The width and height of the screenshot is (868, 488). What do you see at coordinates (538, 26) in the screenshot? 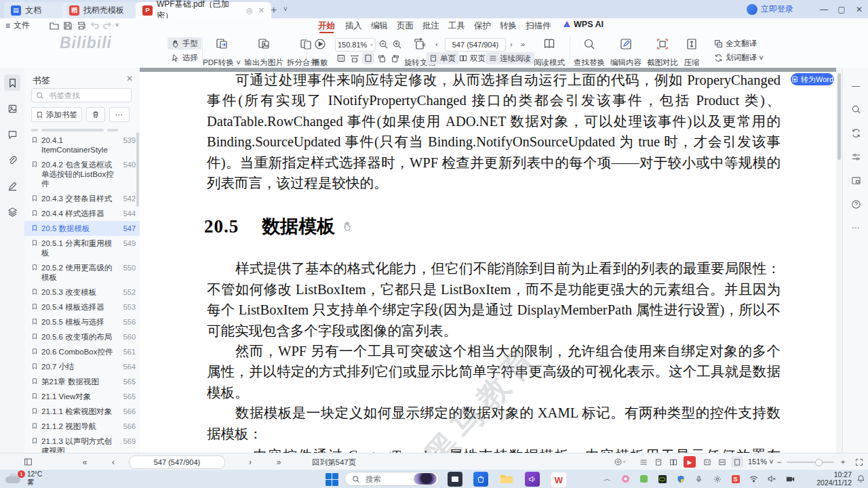
I see `ribbon-tab-scan: 扫描件` at bounding box center [538, 26].